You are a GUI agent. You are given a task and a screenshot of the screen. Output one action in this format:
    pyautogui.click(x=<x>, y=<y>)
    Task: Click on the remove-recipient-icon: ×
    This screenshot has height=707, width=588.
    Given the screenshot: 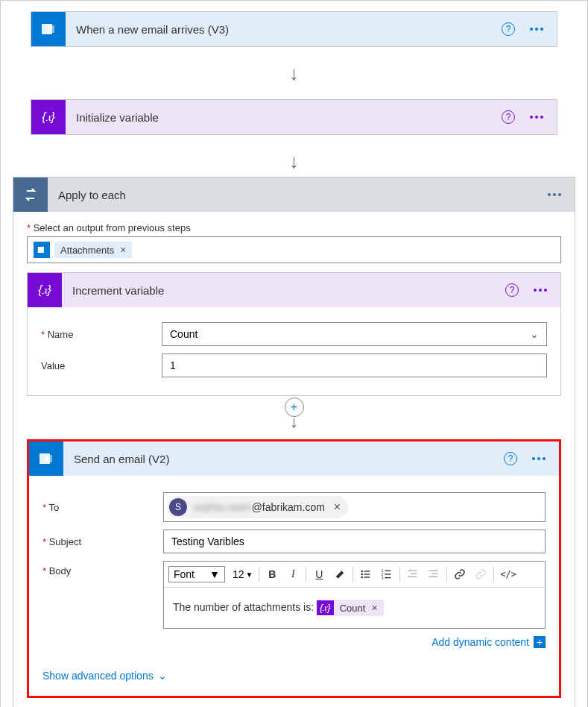 What is the action you would take?
    pyautogui.click(x=335, y=507)
    